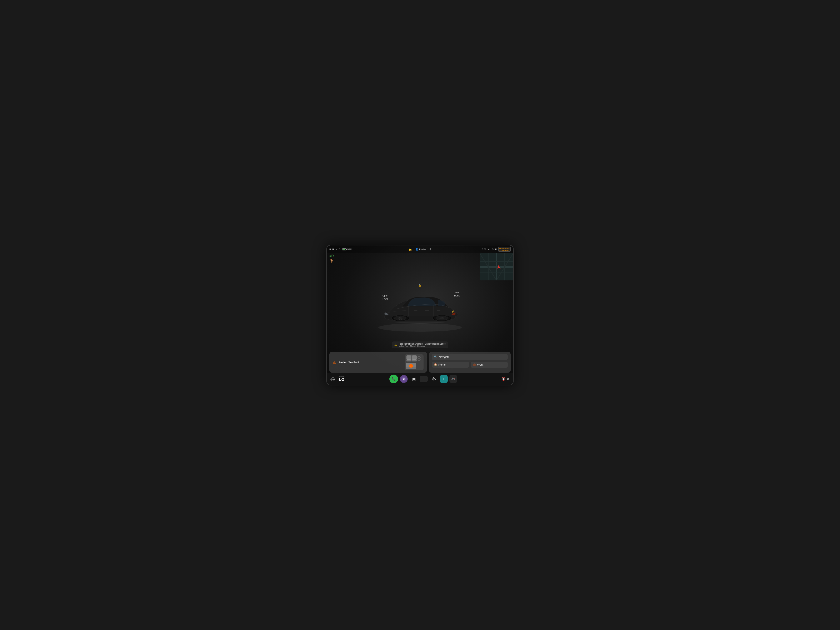 The image size is (840, 630). I want to click on taskbar: ‹ Manual LO › 📞 ◉ ▣, so click(420, 379).